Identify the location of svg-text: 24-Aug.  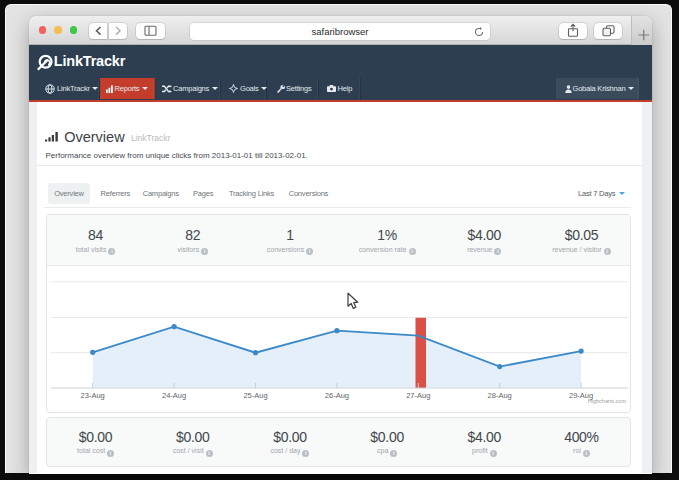
(174, 396).